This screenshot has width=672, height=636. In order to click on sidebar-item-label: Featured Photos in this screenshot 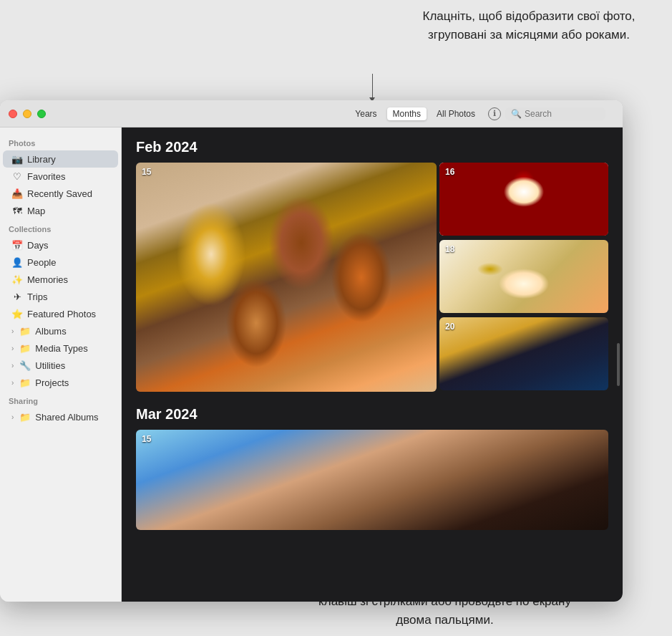, I will do `click(62, 314)`.